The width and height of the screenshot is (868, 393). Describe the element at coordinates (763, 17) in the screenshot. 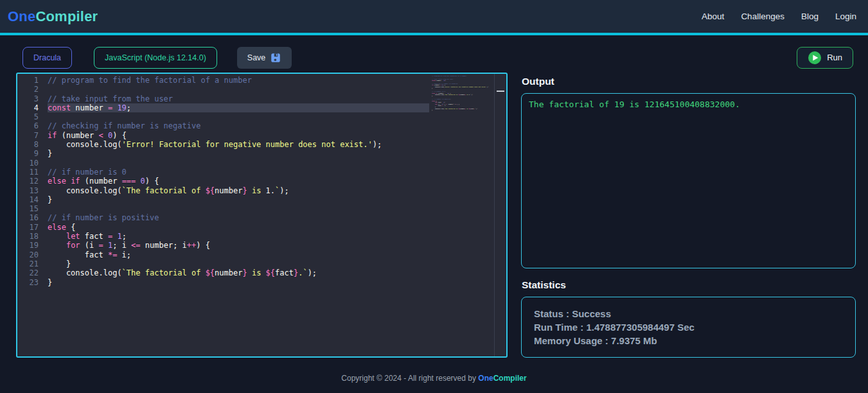

I see `nav-link-challenges: Challenges` at that location.